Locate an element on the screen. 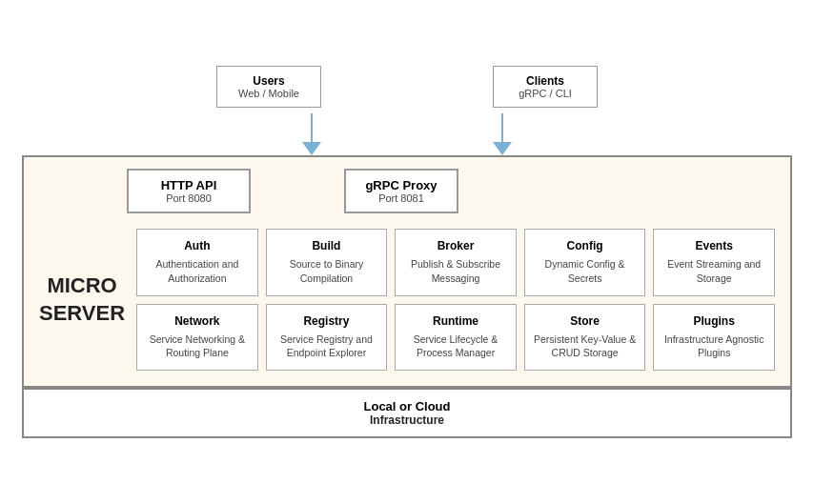  clients-box: Clients gRPC / CLI is located at coordinates (545, 87).